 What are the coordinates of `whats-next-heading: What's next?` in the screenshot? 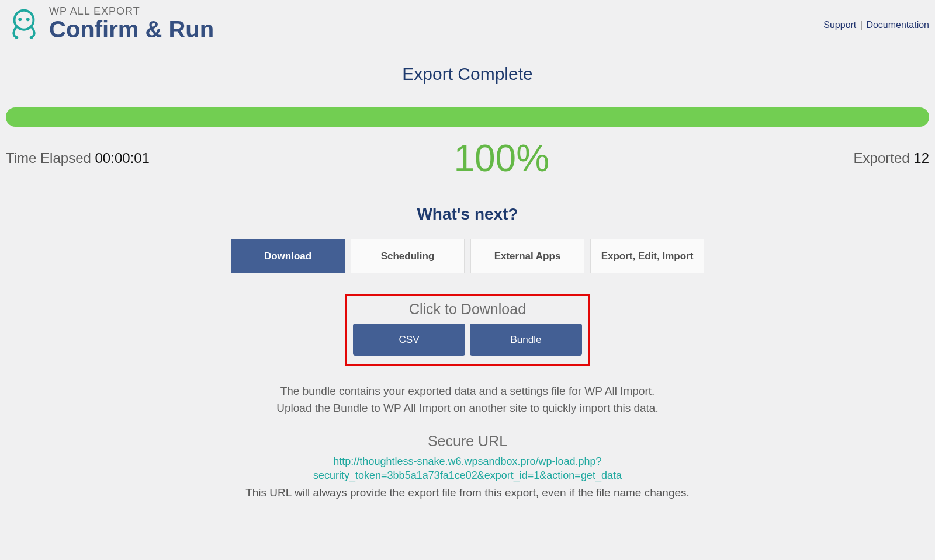 It's located at (468, 214).